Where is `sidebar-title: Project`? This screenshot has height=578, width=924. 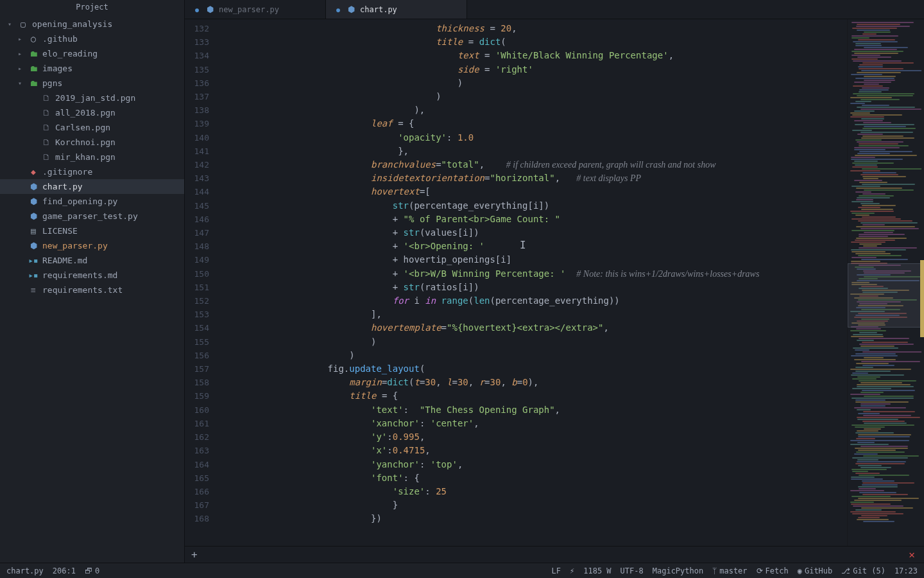 sidebar-title: Project is located at coordinates (92, 7).